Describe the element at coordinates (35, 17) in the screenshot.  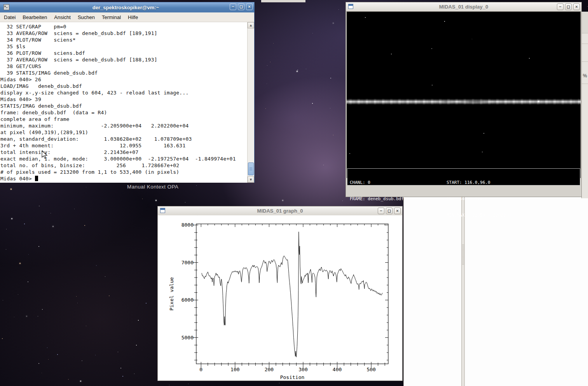
I see `menu-item: Bearbeiten` at that location.